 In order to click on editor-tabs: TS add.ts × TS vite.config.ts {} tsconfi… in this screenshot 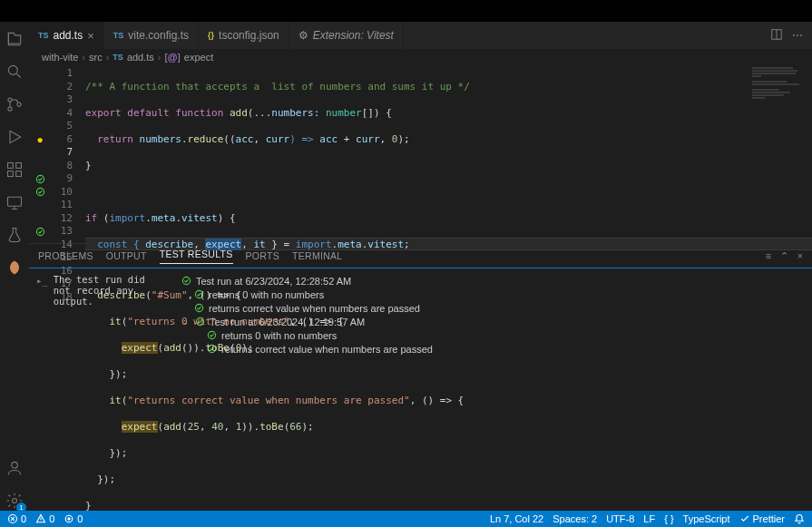, I will do `click(421, 35)`.